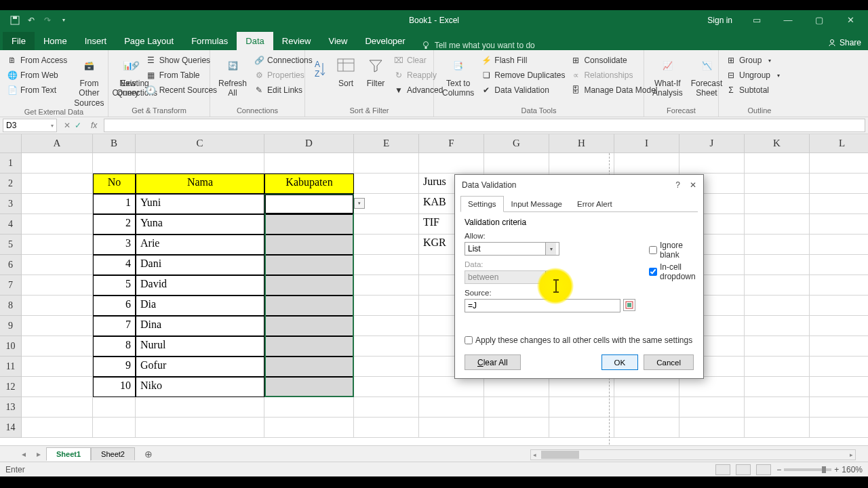 The width and height of the screenshot is (868, 488). Describe the element at coordinates (114, 346) in the screenshot. I see `cell: 8` at that location.